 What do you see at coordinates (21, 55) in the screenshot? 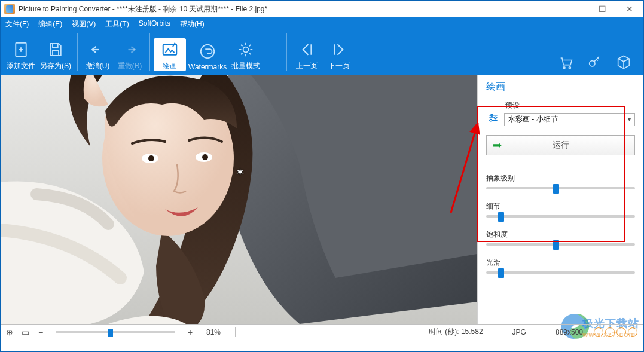
I see `add-file-button: 添加文件` at bounding box center [21, 55].